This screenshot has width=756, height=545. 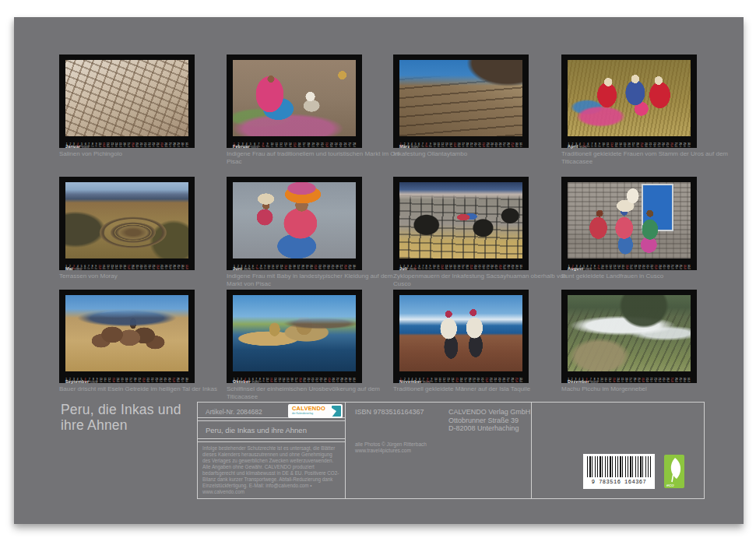 What do you see at coordinates (505, 146) in the screenshot?
I see `mini-calendar-day: 27Fr` at bounding box center [505, 146].